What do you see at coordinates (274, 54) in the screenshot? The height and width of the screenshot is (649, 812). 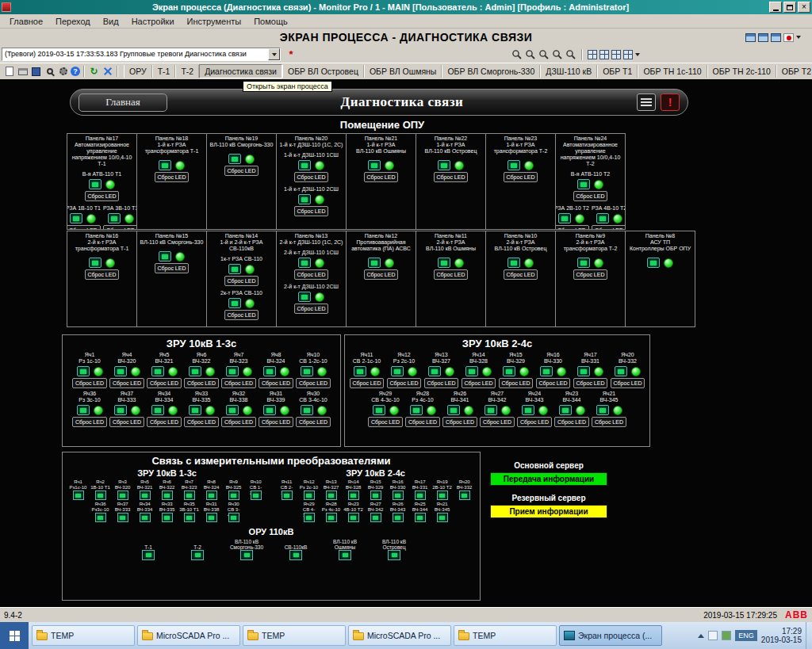 I see `alarm-dropdown-button` at bounding box center [274, 54].